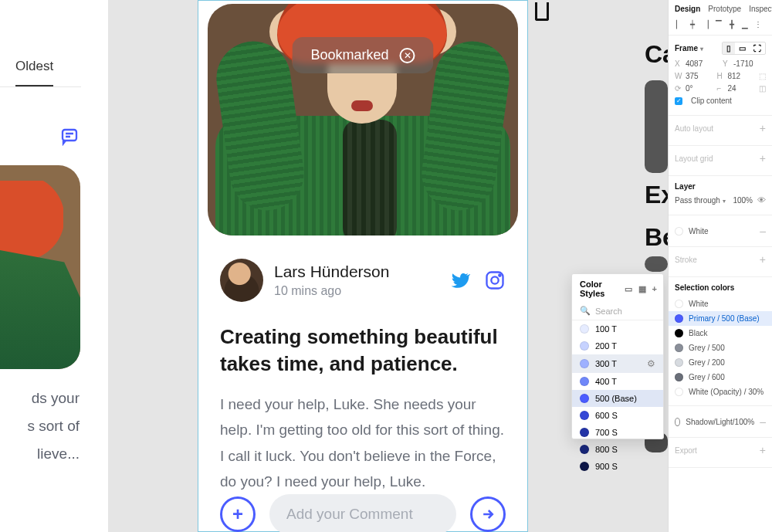 Image resolution: width=772 pixels, height=532 pixels. I want to click on selection-color-item: White, so click(720, 304).